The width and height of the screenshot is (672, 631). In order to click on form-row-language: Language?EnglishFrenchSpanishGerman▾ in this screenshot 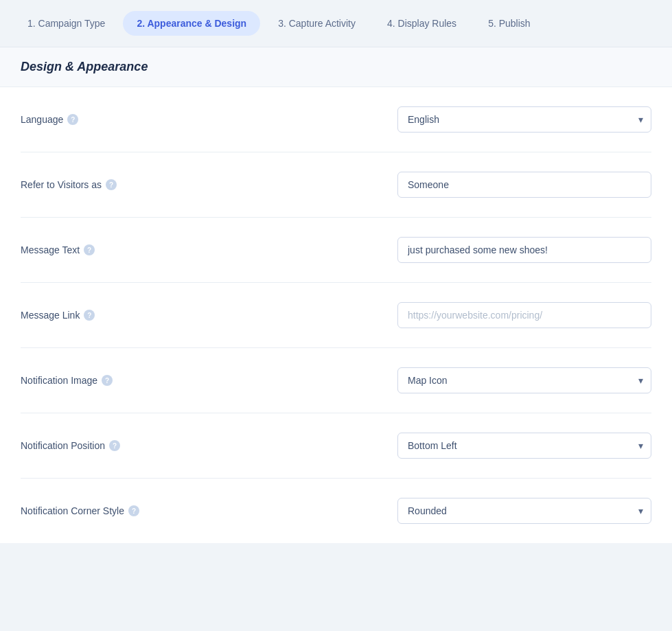, I will do `click(336, 119)`.